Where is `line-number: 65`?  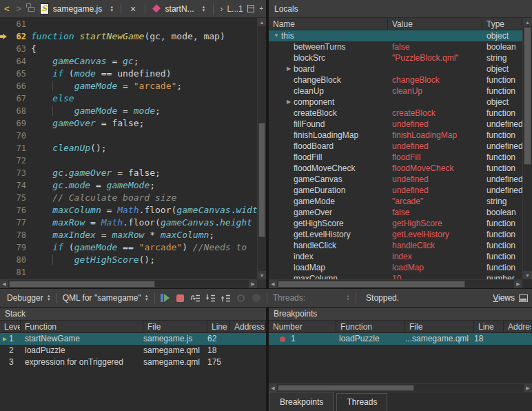
line-number: 65 is located at coordinates (20, 74).